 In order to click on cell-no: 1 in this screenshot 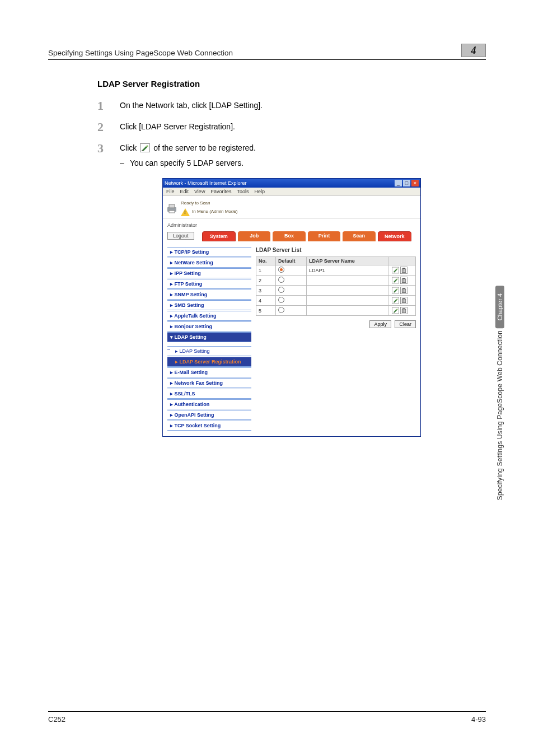, I will do `click(266, 270)`.